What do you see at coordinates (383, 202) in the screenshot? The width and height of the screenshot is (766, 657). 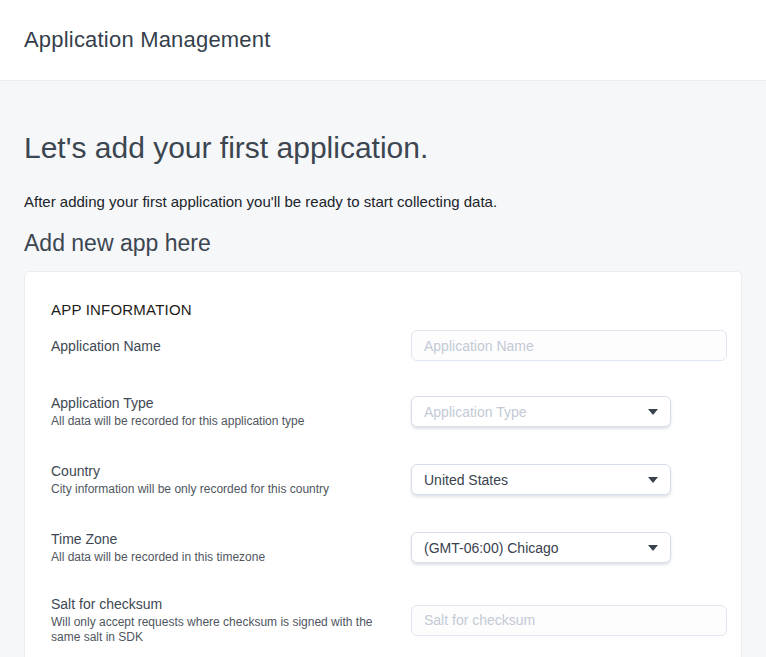 I see `welcome-subheading: After adding your first application you'…` at bounding box center [383, 202].